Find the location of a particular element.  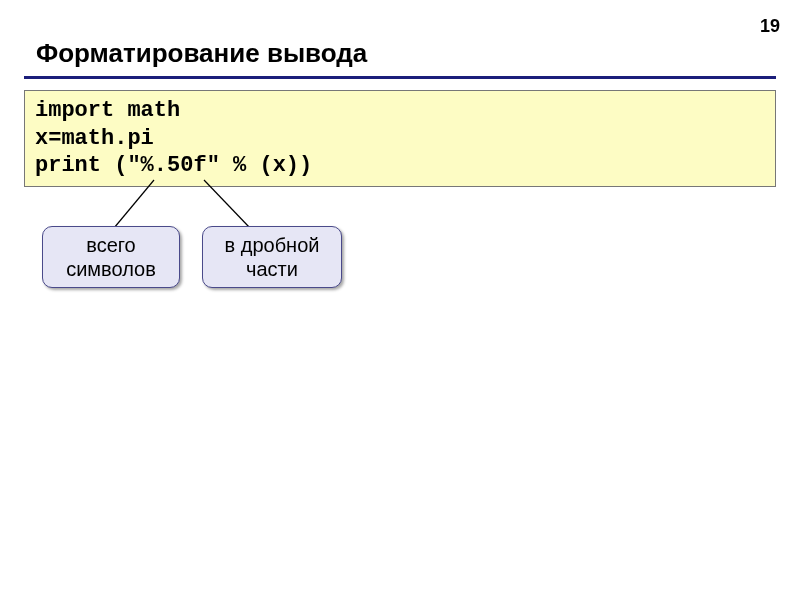

callout-fraction-line2: части is located at coordinates (272, 269).